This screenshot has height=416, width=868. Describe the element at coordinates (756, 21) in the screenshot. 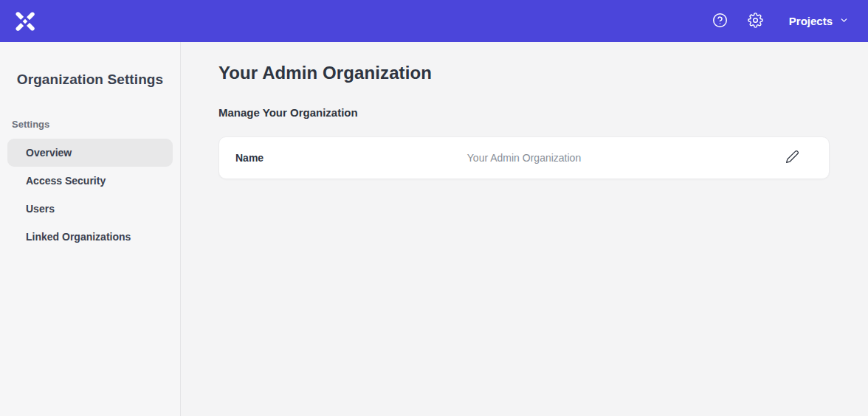

I see `gear-icon` at that location.